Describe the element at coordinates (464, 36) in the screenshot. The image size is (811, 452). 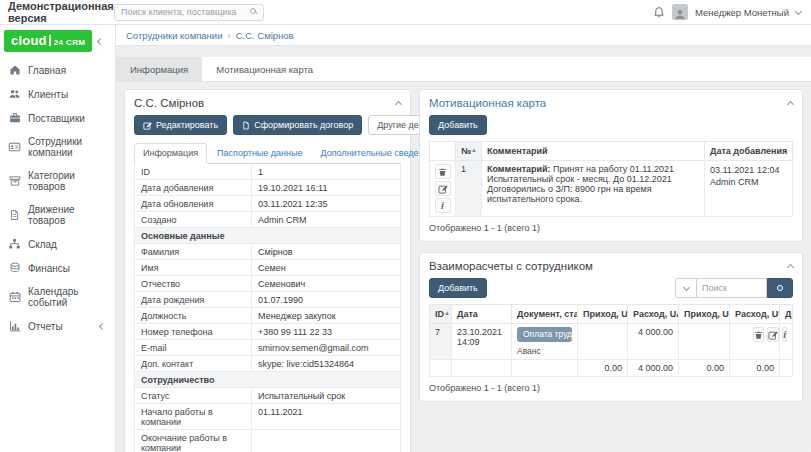
I see `breadcrumb: Сотрудники компании › С.С. Смірнов` at that location.